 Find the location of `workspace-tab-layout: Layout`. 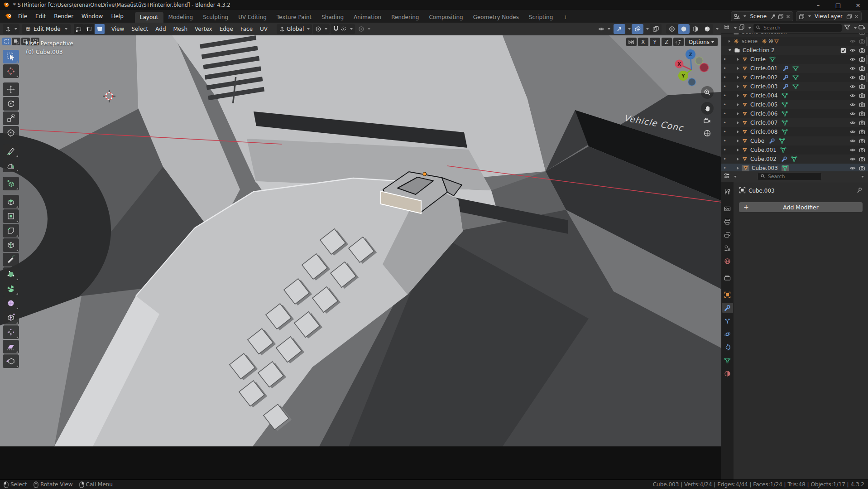

workspace-tab-layout: Layout is located at coordinates (149, 17).